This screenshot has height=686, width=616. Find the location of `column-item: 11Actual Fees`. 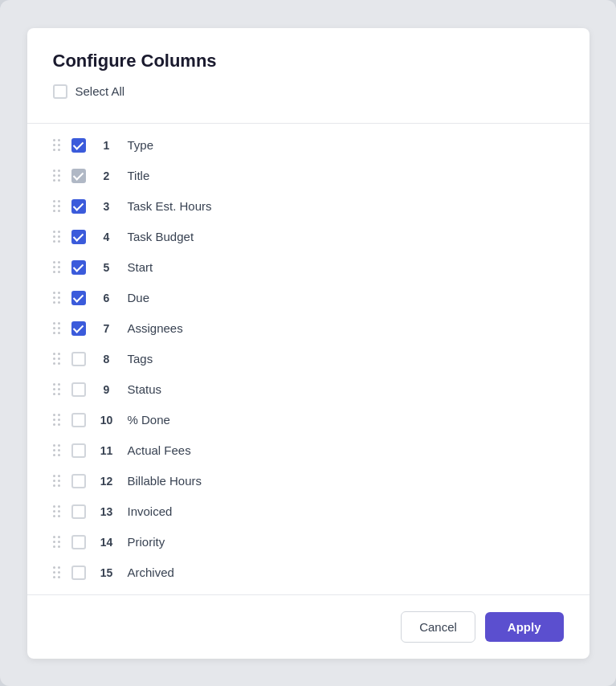

column-item: 11Actual Fees is located at coordinates (308, 451).